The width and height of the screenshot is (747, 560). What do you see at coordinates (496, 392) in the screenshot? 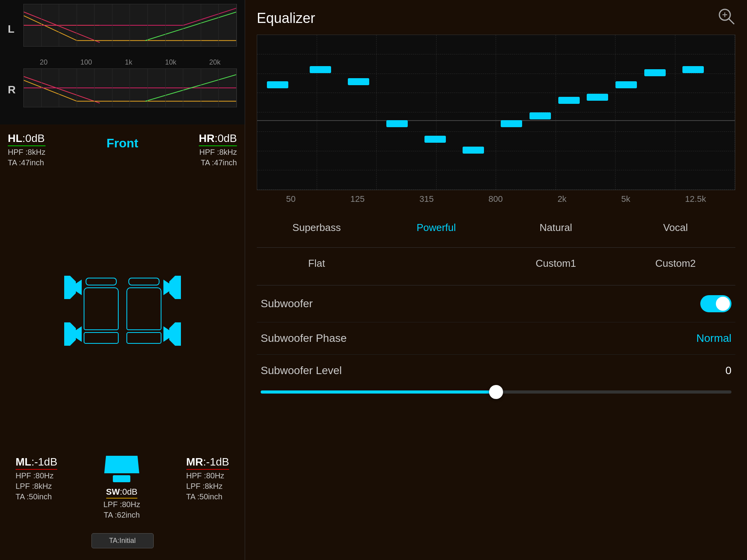
I see `subwoofer-slider-track` at bounding box center [496, 392].